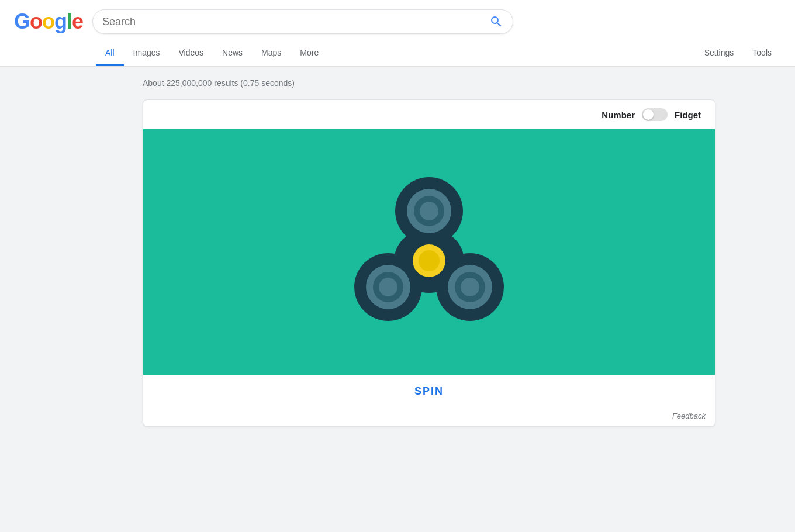 This screenshot has width=795, height=532. I want to click on tab-images: Images, so click(147, 54).